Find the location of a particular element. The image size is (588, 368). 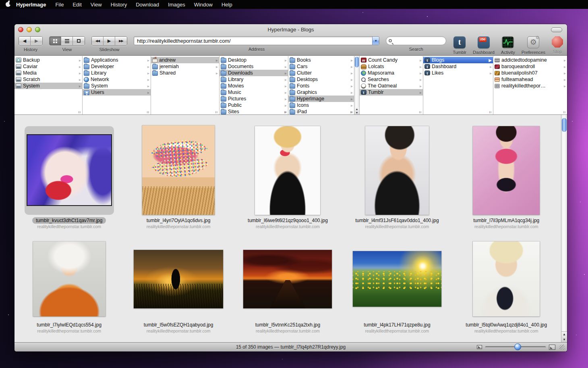

column-item-pictures: Pictures▸ is located at coordinates (254, 99).